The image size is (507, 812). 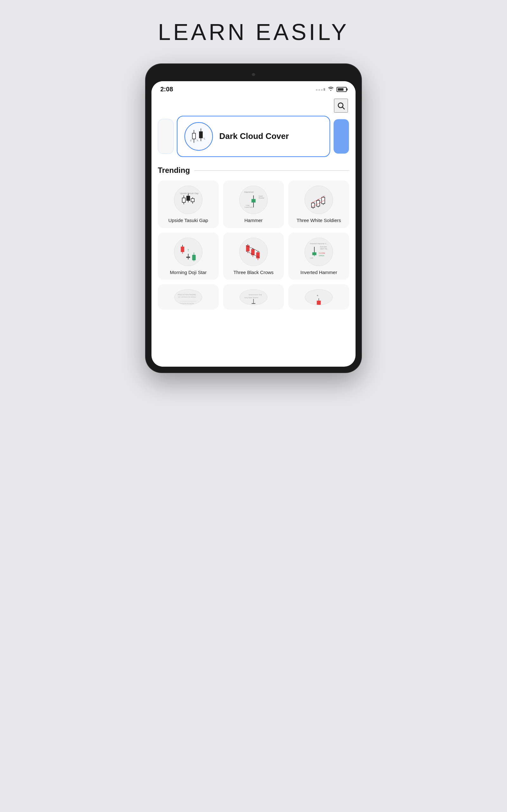 What do you see at coordinates (199, 136) in the screenshot?
I see `featured-icon-circle` at bounding box center [199, 136].